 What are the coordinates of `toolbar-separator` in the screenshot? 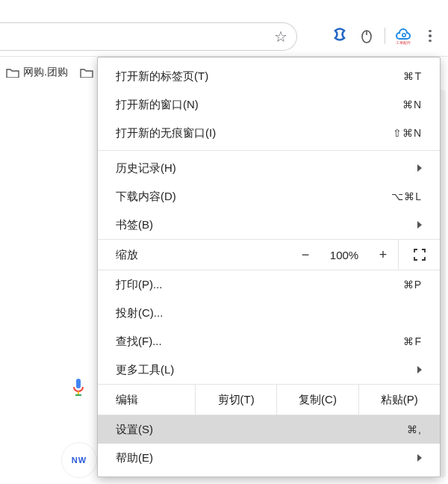 It's located at (385, 36).